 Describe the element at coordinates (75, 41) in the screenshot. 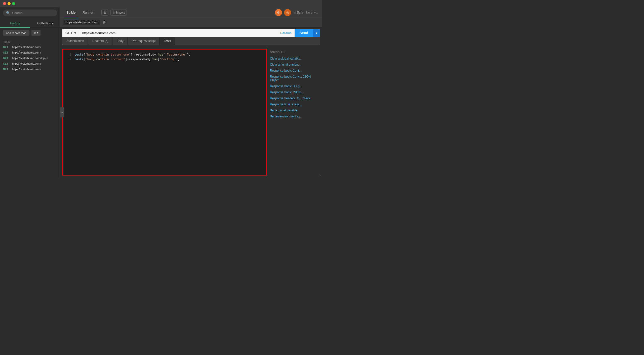

I see `tab-authorization: Authorization` at that location.